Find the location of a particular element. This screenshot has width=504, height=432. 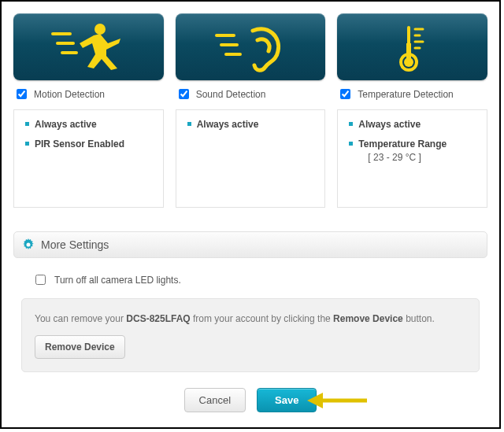

card-motion: Motion Detection Always active PIR Senso… is located at coordinates (88, 110).